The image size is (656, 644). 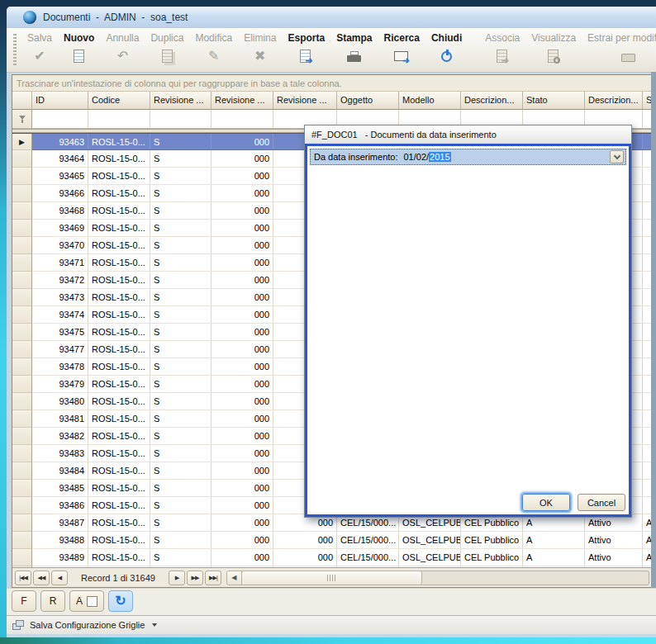 What do you see at coordinates (22, 101) in the screenshot?
I see `column-header-sel` at bounding box center [22, 101].